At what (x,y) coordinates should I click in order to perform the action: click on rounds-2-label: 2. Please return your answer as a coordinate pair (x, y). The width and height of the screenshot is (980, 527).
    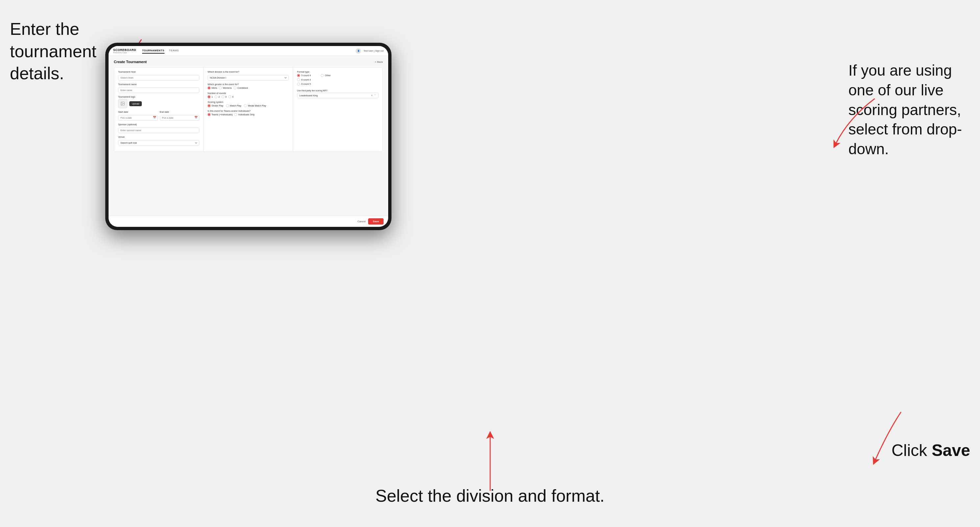
    Looking at the image, I should click on (219, 97).